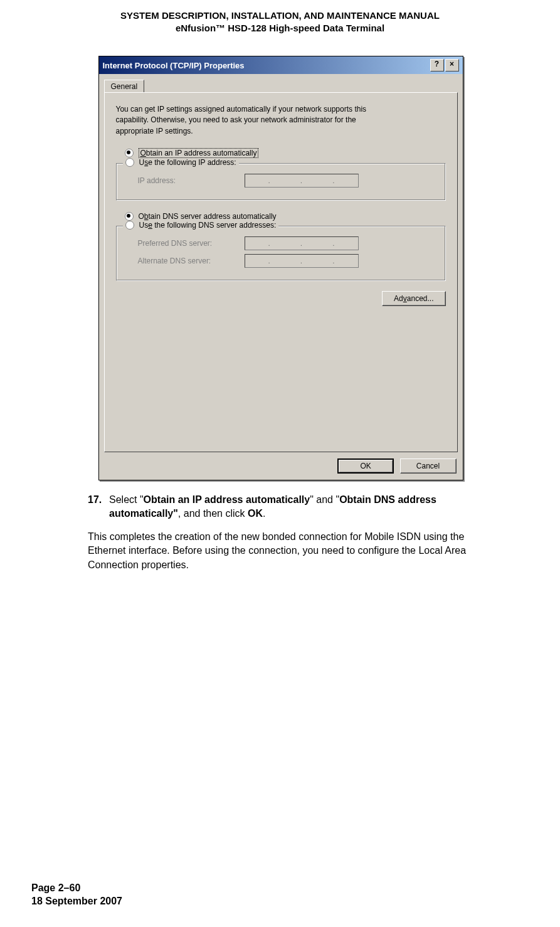 This screenshot has width=560, height=927. What do you see at coordinates (280, 16) in the screenshot?
I see `header-line-1: SYSTEM DESCRIPTION, INSTALLATION, AND MA…` at bounding box center [280, 16].